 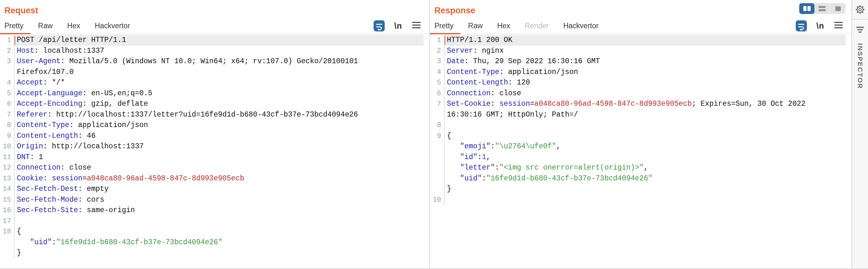 What do you see at coordinates (215, 62) in the screenshot?
I see `code-line: 3User-Agent: Mozilla/5.0 (Windows NT 10.…` at bounding box center [215, 62].